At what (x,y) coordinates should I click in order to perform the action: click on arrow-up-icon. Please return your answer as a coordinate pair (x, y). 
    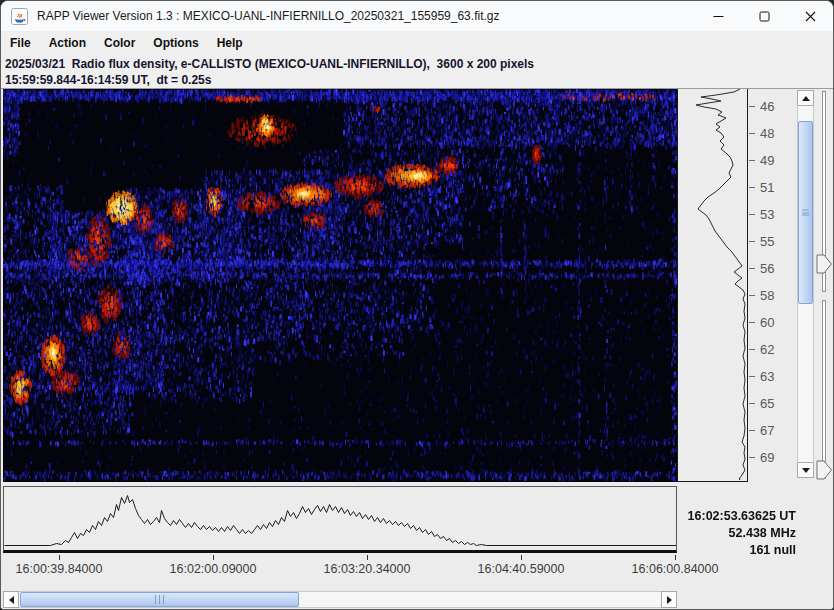
    Looking at the image, I should click on (806, 98).